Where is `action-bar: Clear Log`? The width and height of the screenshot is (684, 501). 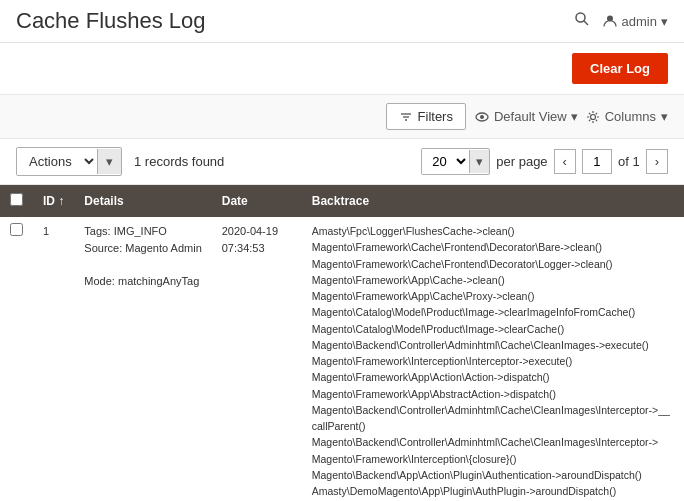
action-bar: Clear Log is located at coordinates (342, 69).